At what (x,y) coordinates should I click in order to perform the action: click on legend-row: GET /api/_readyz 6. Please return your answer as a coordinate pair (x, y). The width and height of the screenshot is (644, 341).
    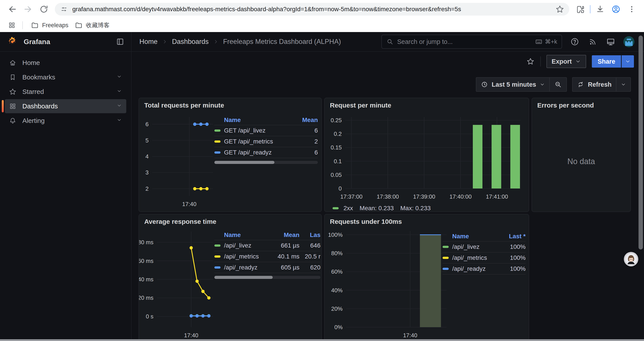
    Looking at the image, I should click on (266, 152).